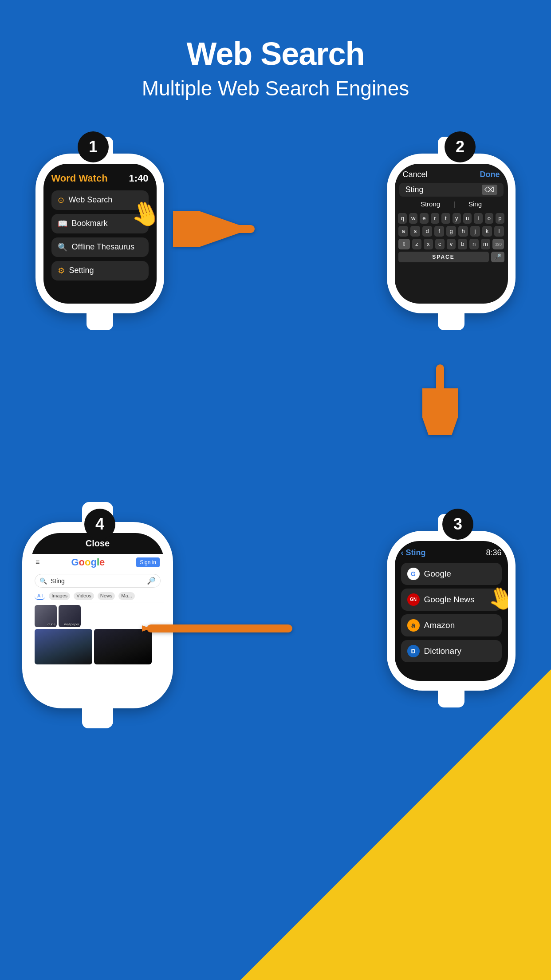 This screenshot has width=551, height=980. Describe the element at coordinates (88, 562) in the screenshot. I see `google-logo: Google` at that location.